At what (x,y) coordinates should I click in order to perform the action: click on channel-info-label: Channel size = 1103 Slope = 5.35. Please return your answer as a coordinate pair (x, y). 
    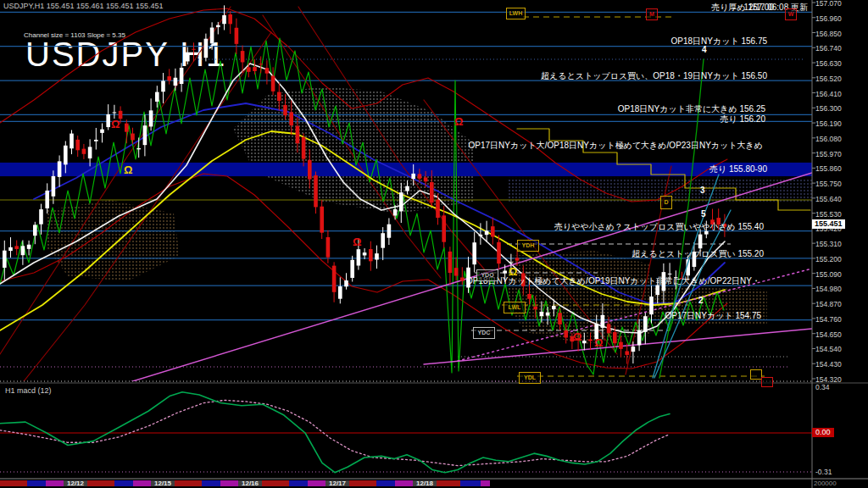
    Looking at the image, I should click on (75, 36).